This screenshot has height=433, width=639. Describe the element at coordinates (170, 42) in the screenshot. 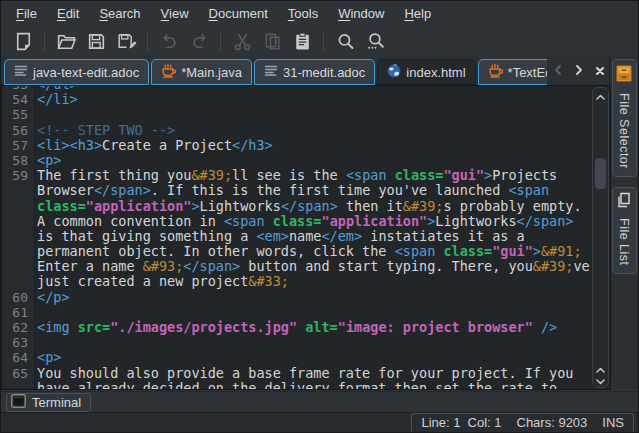

I see `undo-icon` at that location.